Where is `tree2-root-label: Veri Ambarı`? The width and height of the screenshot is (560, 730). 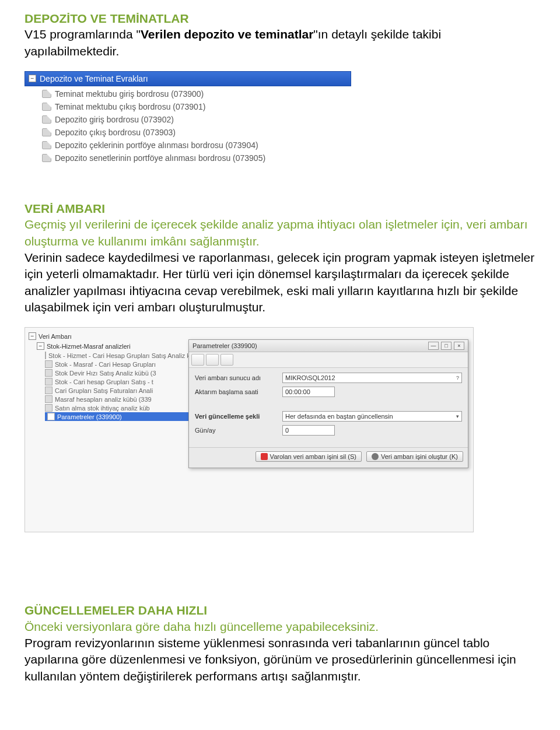 tree2-root-label: Veri Ambarı is located at coordinates (55, 336).